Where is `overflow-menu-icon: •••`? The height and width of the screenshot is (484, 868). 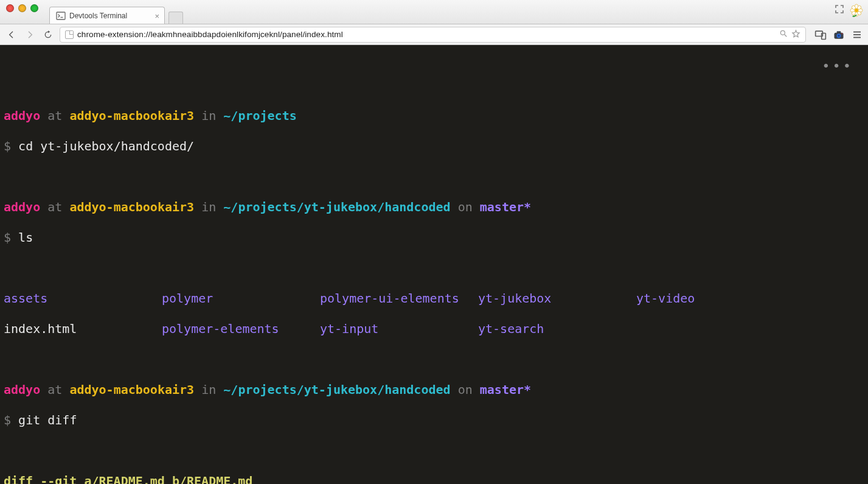 overflow-menu-icon: ••• is located at coordinates (838, 66).